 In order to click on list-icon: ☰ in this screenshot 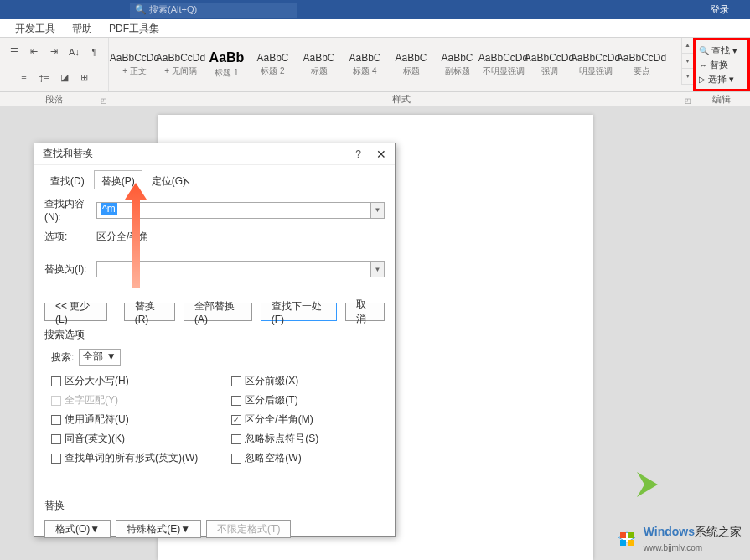, I will do `click(14, 52)`.